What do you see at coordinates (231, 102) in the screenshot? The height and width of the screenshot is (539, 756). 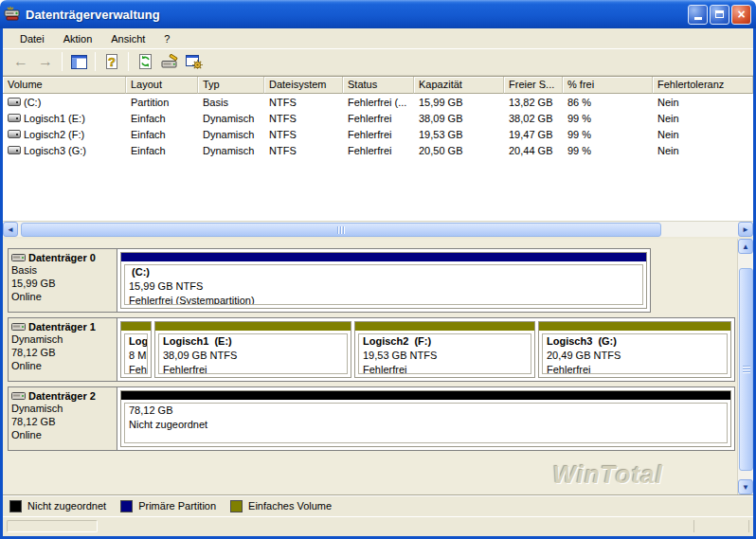 I see `cell-typ: Basis` at bounding box center [231, 102].